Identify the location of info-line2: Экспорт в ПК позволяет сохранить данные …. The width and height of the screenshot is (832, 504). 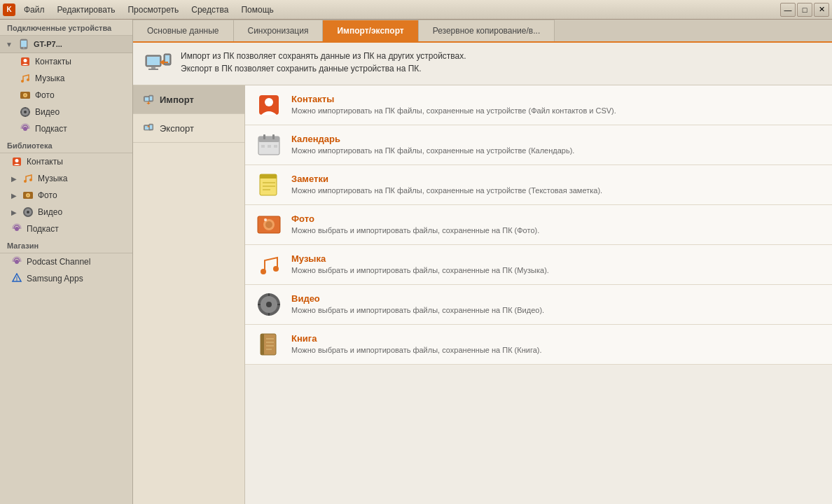
(324, 69).